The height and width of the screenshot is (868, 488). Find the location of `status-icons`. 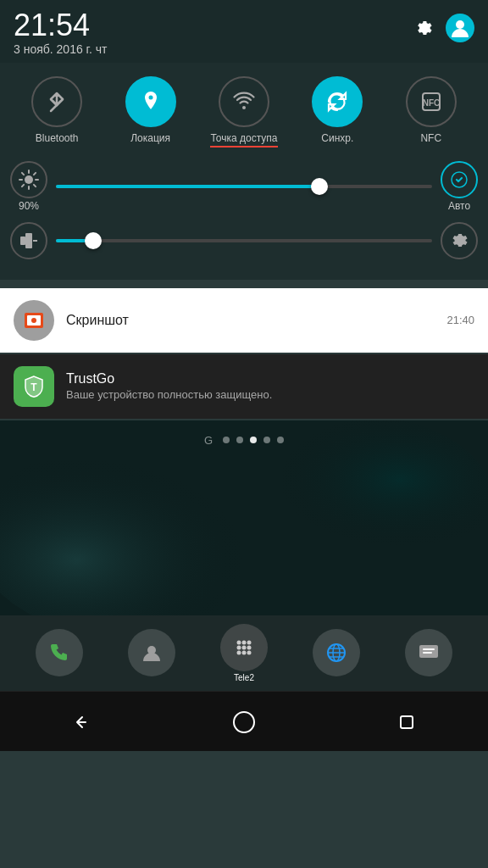

status-icons is located at coordinates (443, 28).